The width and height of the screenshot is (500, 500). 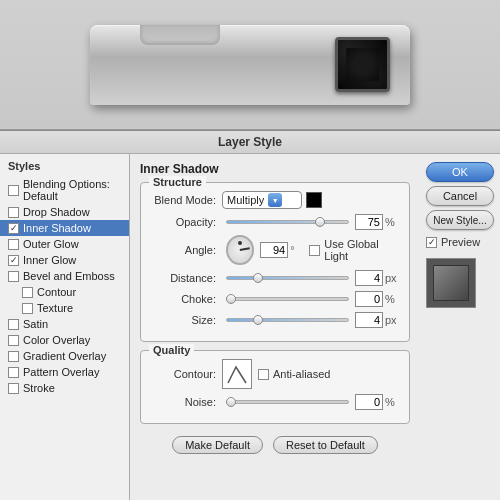 What do you see at coordinates (288, 222) in the screenshot?
I see `opacity-slider` at bounding box center [288, 222].